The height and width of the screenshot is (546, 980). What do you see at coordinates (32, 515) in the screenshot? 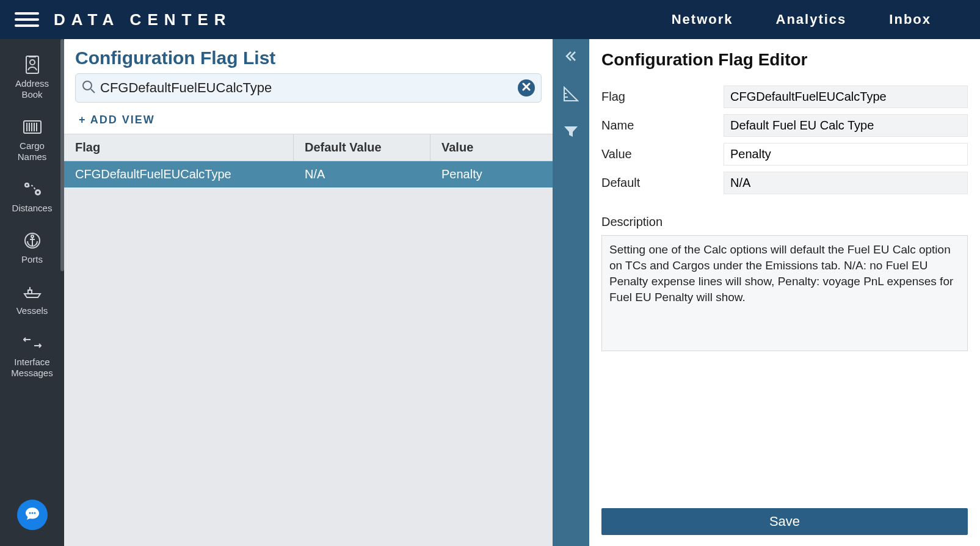
I see `chat-button` at bounding box center [32, 515].